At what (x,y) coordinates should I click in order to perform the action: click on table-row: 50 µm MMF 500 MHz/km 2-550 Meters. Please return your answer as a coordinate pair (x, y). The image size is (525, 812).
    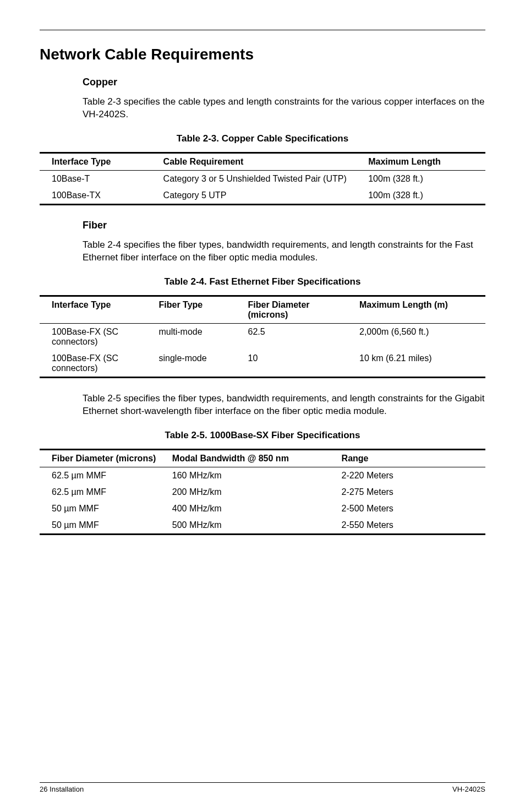
    Looking at the image, I should click on (262, 526).